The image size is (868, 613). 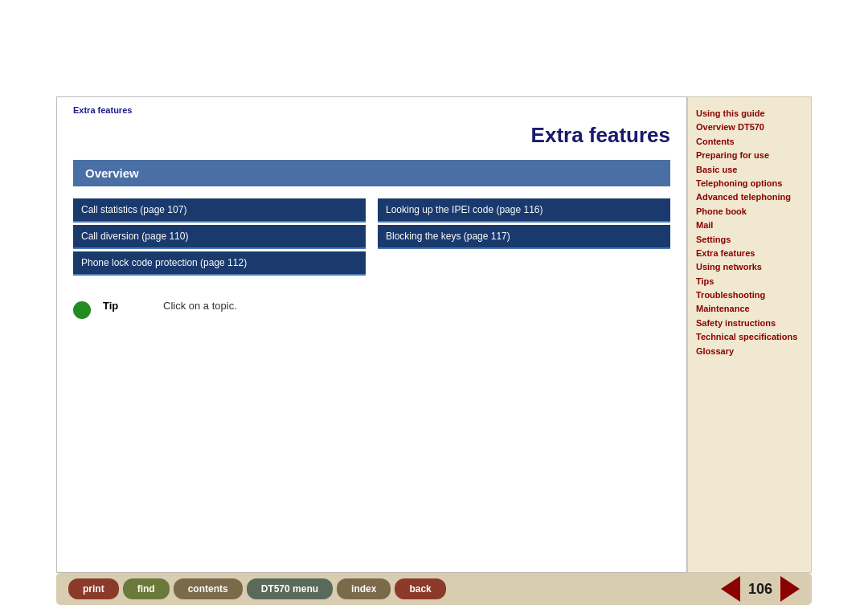 I want to click on overview-grid: Call statistics (page 107) Call diversio…, so click(x=371, y=237).